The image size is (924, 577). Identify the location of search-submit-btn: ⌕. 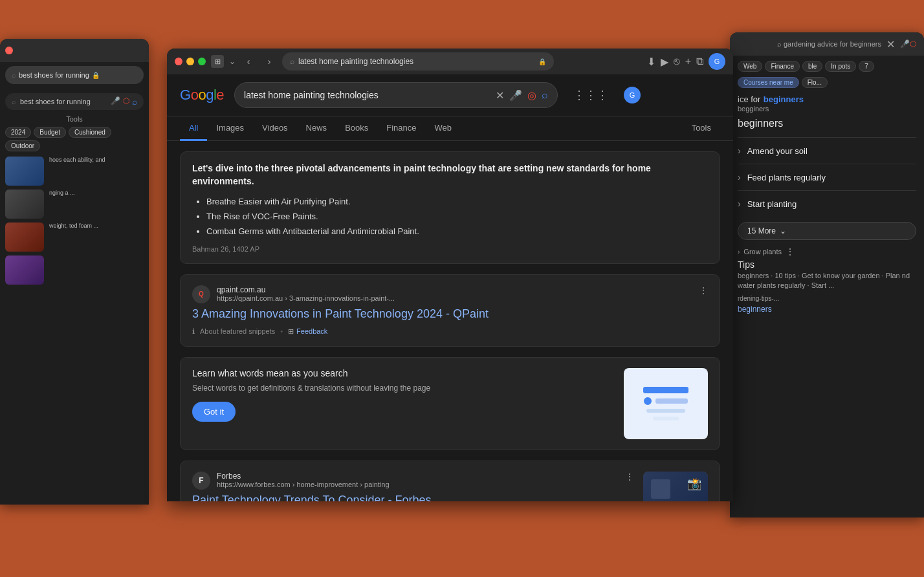
(545, 95).